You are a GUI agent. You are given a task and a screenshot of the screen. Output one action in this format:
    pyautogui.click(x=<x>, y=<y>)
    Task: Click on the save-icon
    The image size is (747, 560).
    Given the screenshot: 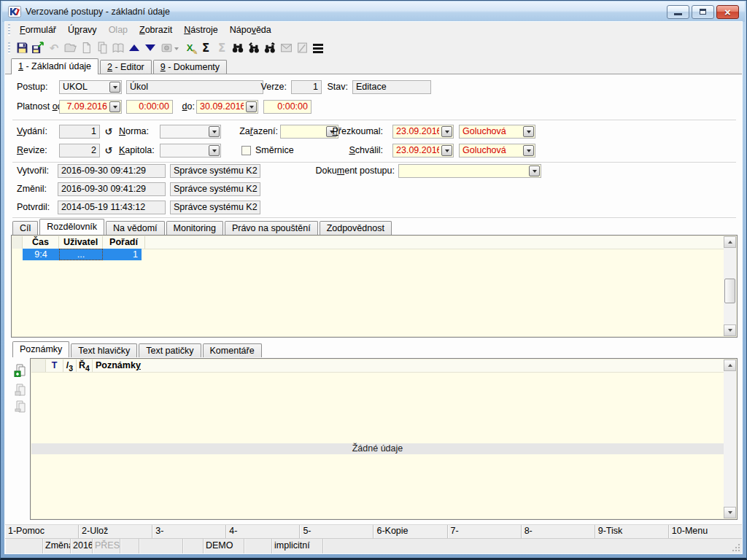 What is the action you would take?
    pyautogui.click(x=22, y=48)
    